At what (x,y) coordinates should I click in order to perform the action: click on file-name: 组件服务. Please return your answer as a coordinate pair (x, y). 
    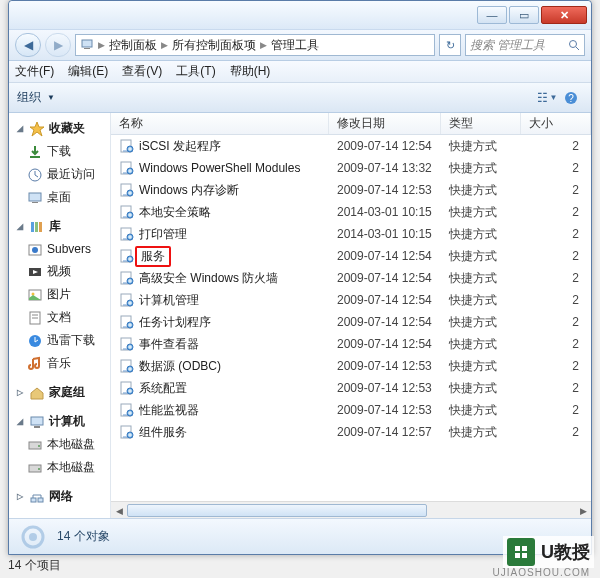
    Looking at the image, I should click on (163, 432).